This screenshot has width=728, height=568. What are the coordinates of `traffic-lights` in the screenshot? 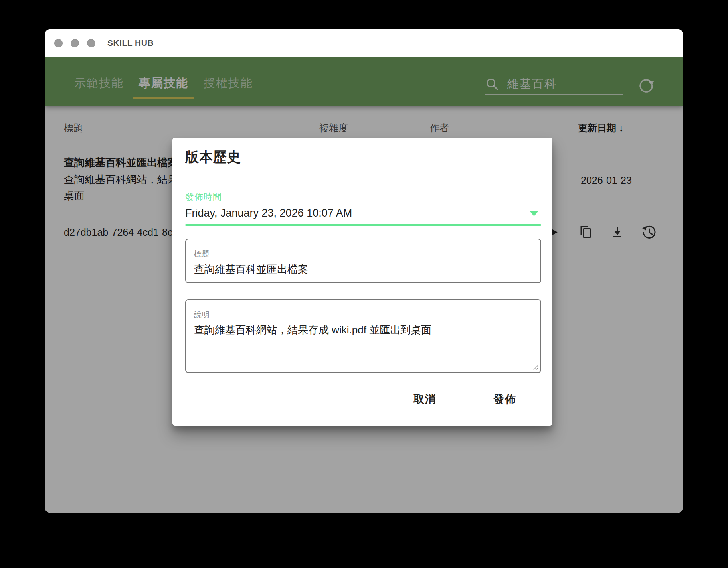 It's located at (75, 43).